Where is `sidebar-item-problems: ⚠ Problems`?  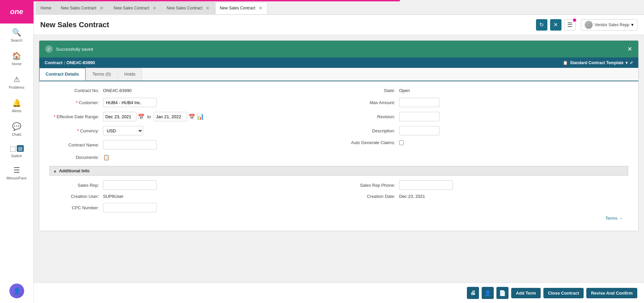 sidebar-item-problems: ⚠ Problems is located at coordinates (17, 82).